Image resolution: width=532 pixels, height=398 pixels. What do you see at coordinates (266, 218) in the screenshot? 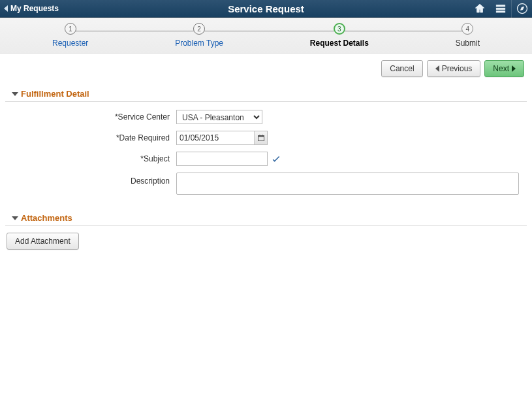
I see `section-header-attachments: Attachments` at bounding box center [266, 218].